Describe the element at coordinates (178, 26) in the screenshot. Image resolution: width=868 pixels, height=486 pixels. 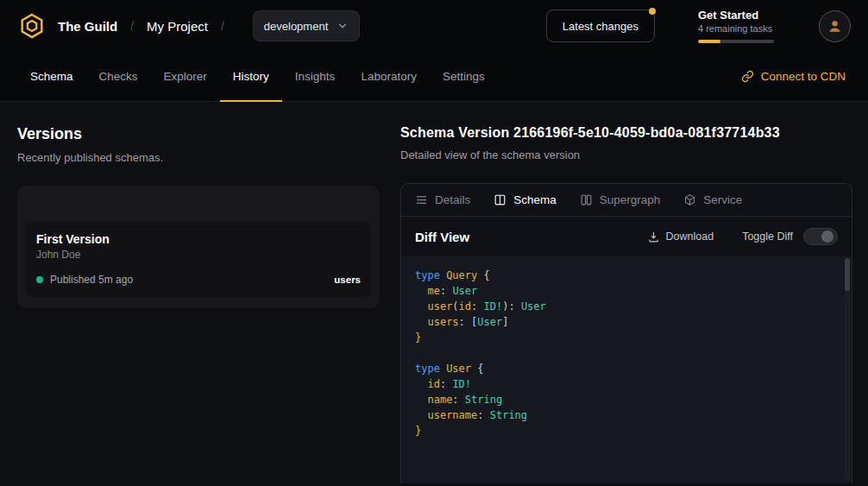
I see `breadcrumb-project: My Project` at that location.